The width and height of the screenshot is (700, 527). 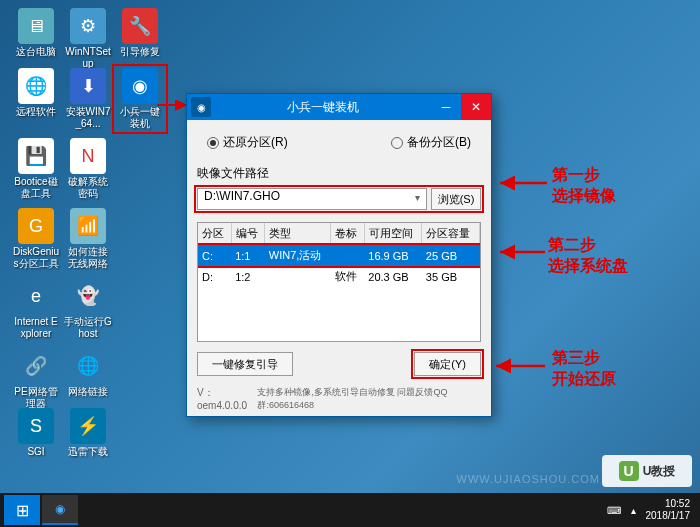 I want to click on icon-glyph: 🔗, so click(x=36, y=366).